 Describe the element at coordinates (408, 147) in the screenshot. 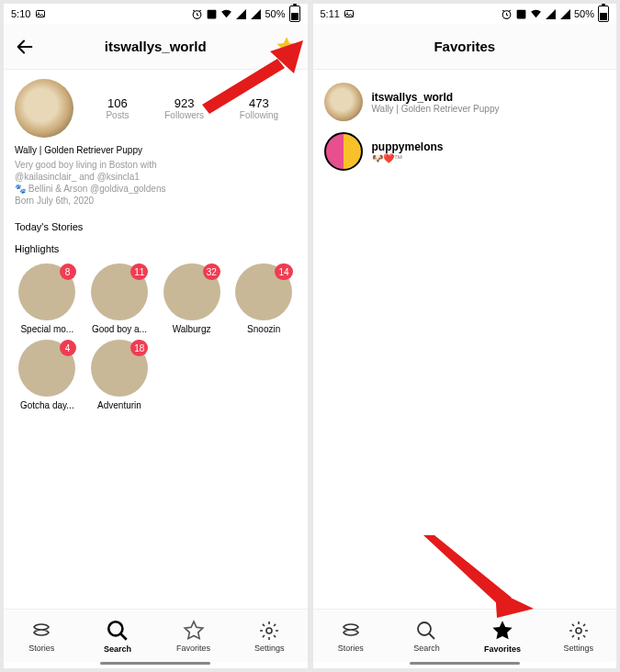

I see `favorite-username: puppymelons` at that location.